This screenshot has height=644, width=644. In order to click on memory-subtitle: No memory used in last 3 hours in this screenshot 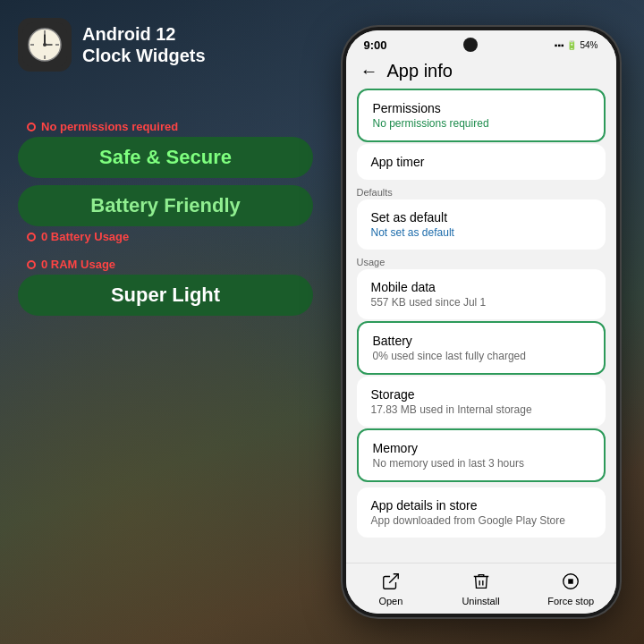, I will do `click(481, 463)`.